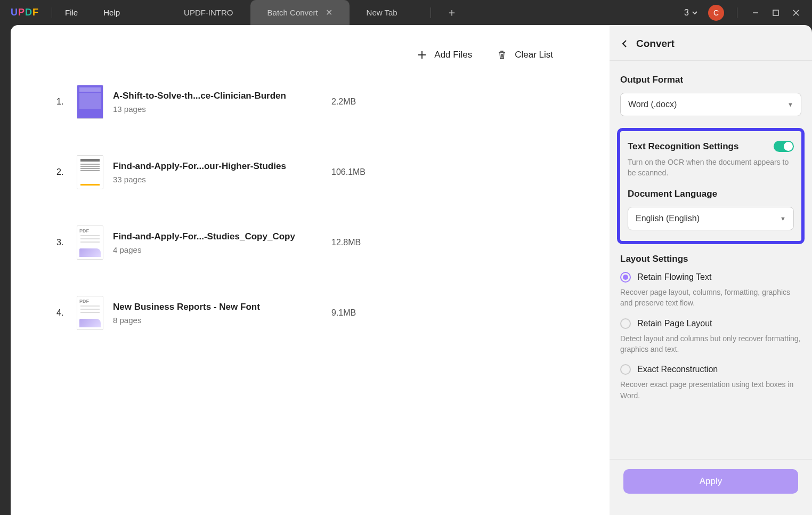 The image size is (812, 515). I want to click on radio-label: Retain Page Layout, so click(675, 324).